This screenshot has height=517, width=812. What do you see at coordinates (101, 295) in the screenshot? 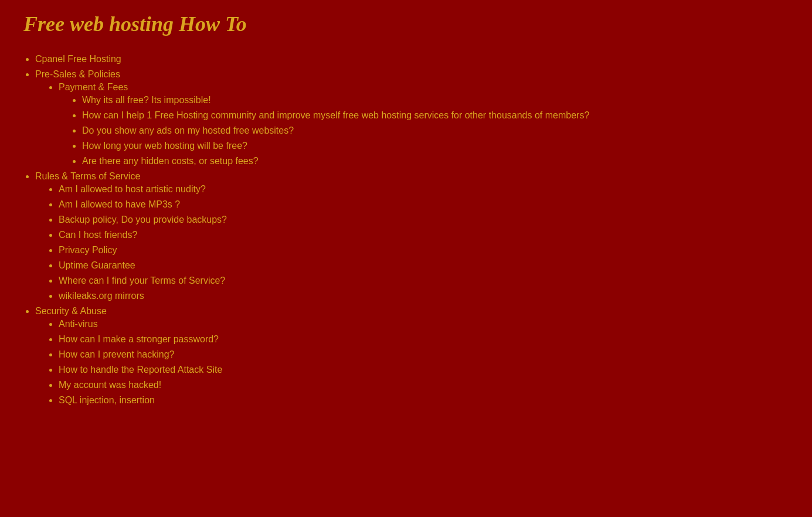
I see `link-wikileaks: wikileaks.org mirrors` at bounding box center [101, 295].